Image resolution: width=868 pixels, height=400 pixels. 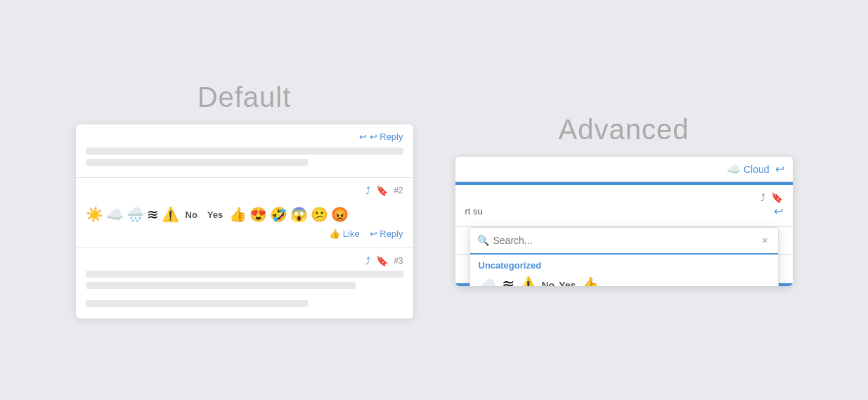 What do you see at coordinates (215, 215) in the screenshot?
I see `reaction-yes: Yes` at bounding box center [215, 215].